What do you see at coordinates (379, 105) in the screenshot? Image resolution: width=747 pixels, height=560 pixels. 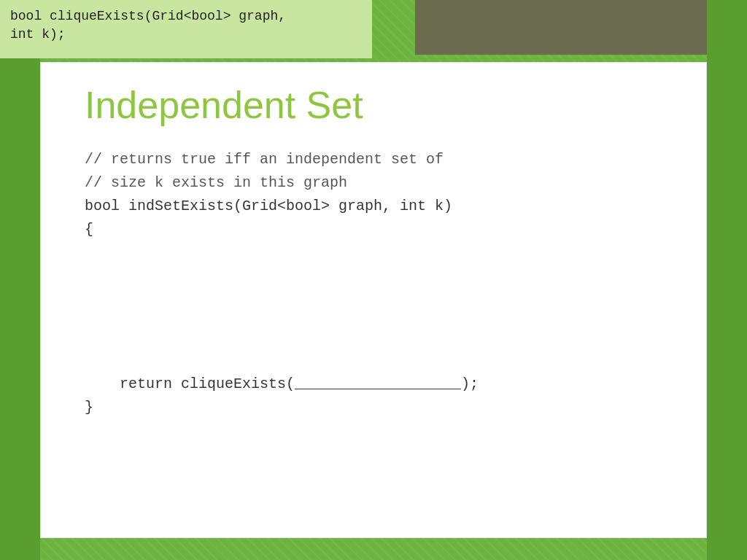 I see `slide-title: Independent Set` at bounding box center [379, 105].